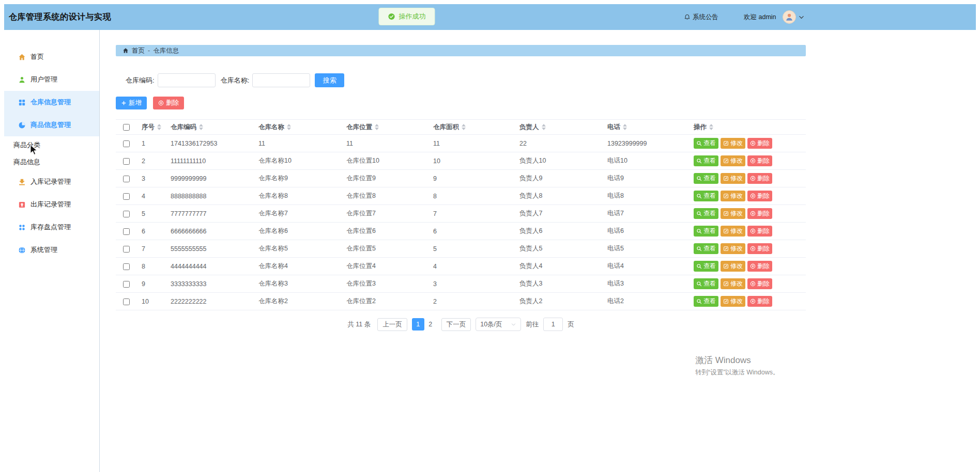 The width and height of the screenshot is (980, 472). Describe the element at coordinates (297, 127) in the screenshot. I see `column-header: 仓库名称` at that location.